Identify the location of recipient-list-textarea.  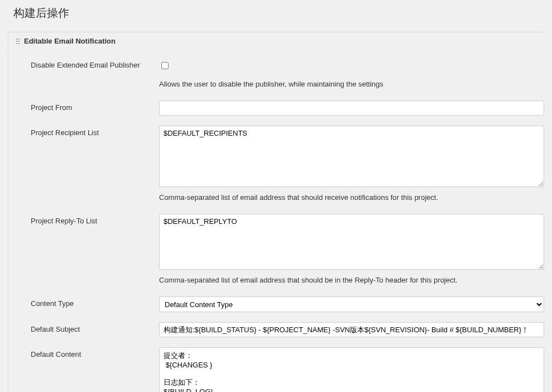
(352, 156).